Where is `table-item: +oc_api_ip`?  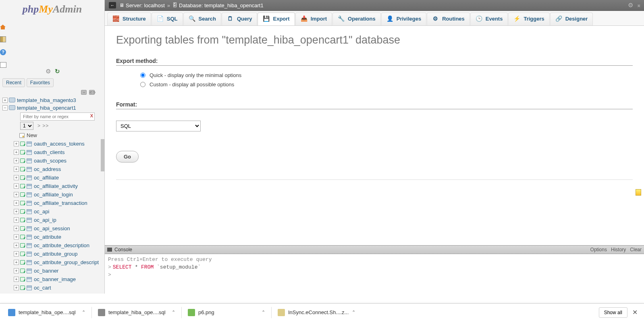 table-item: +oc_api_ip is located at coordinates (53, 220).